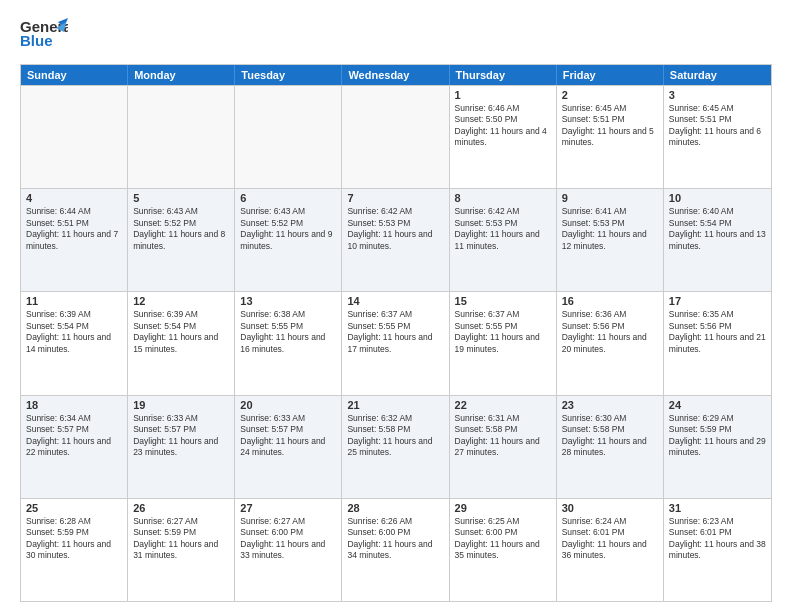 The width and height of the screenshot is (792, 612). What do you see at coordinates (182, 75) in the screenshot?
I see `day-header-monday: Monday` at bounding box center [182, 75].